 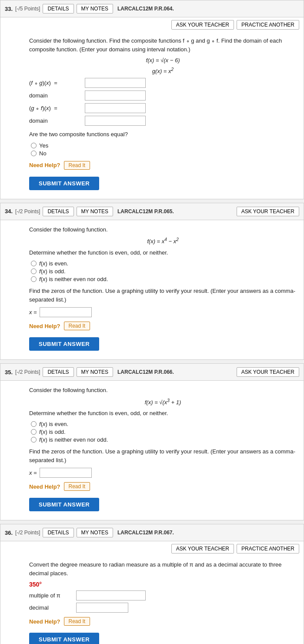 What do you see at coordinates (77, 326) in the screenshot?
I see `q34-read-it-button: Read It` at bounding box center [77, 326].